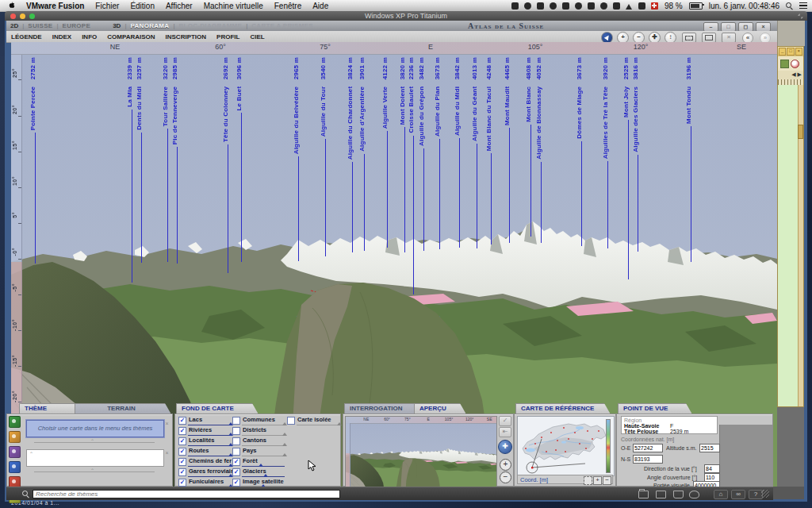  What do you see at coordinates (186, 494) in the screenshot?
I see `theme-search-input` at bounding box center [186, 494].